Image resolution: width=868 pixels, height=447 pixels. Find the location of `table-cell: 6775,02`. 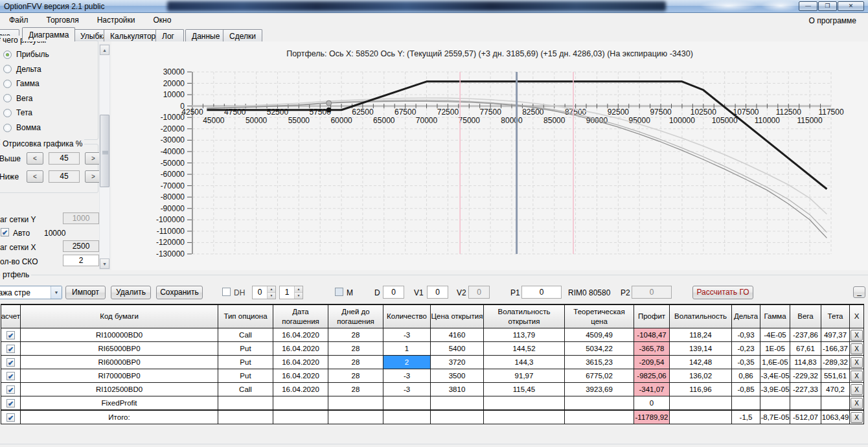

table-cell: 6775,02 is located at coordinates (600, 376).